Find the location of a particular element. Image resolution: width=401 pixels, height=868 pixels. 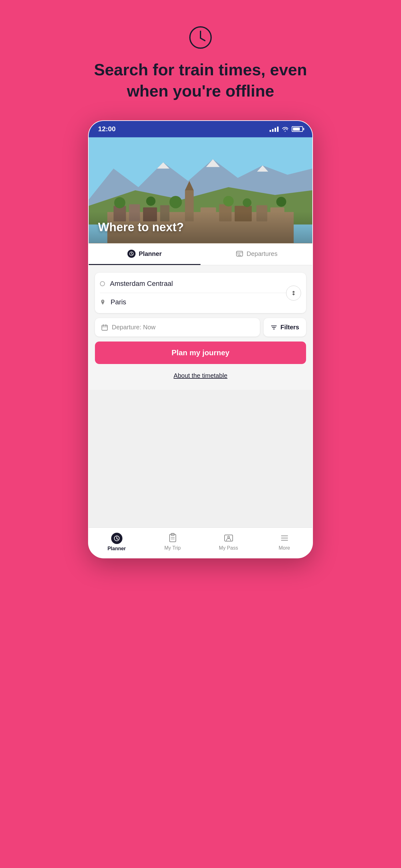

from-dot-icon is located at coordinates (102, 284).